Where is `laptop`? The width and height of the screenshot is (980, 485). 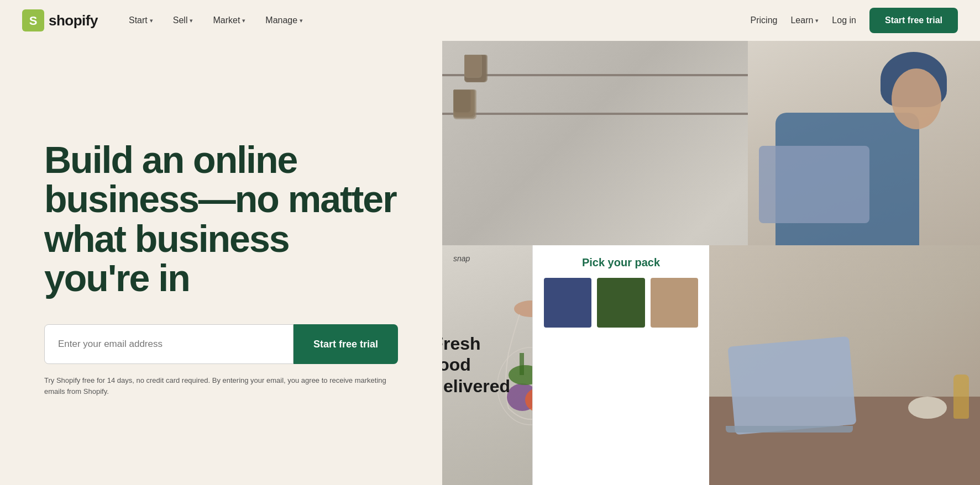 laptop is located at coordinates (814, 184).